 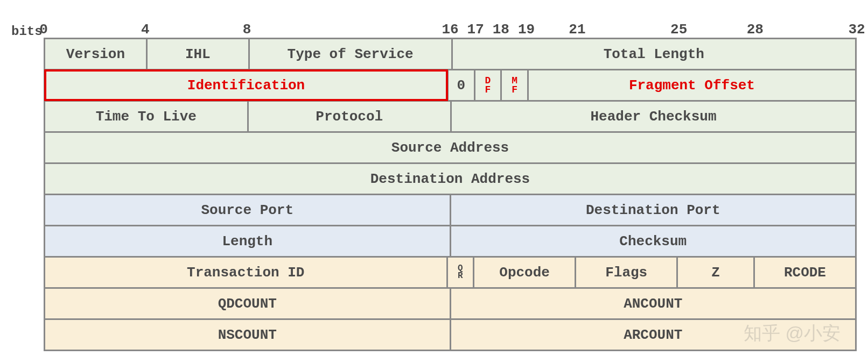 I want to click on tick-18: 18, so click(x=501, y=30).